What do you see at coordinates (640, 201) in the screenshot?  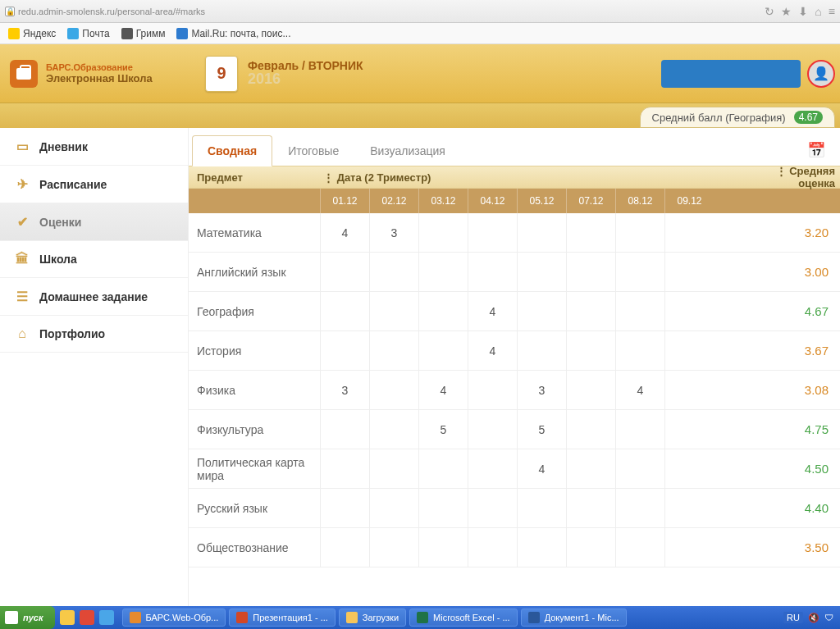 I see `date-col: 08.12` at bounding box center [640, 201].